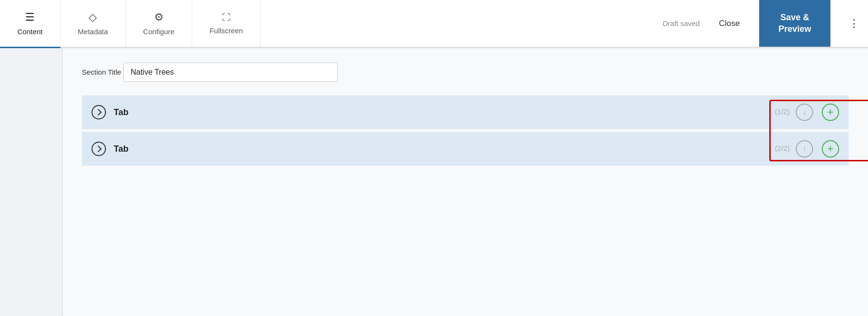 The width and height of the screenshot is (868, 316). What do you see at coordinates (804, 149) in the screenshot?
I see `move-up-button-2: ↑` at bounding box center [804, 149].